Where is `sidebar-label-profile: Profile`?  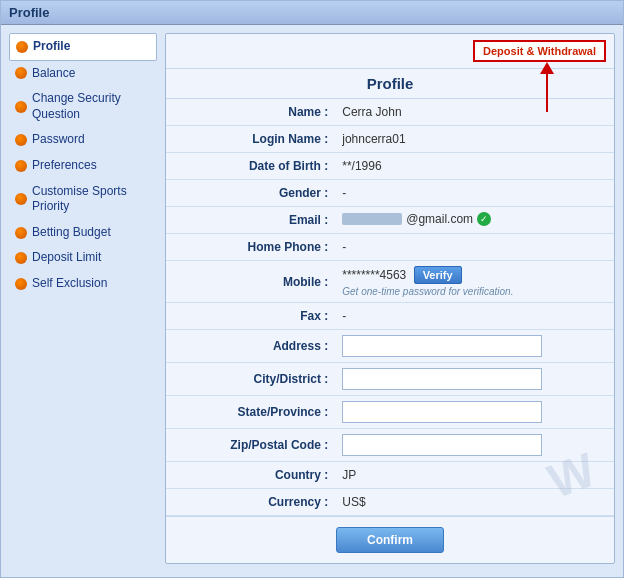
sidebar-label-profile: Profile is located at coordinates (52, 47).